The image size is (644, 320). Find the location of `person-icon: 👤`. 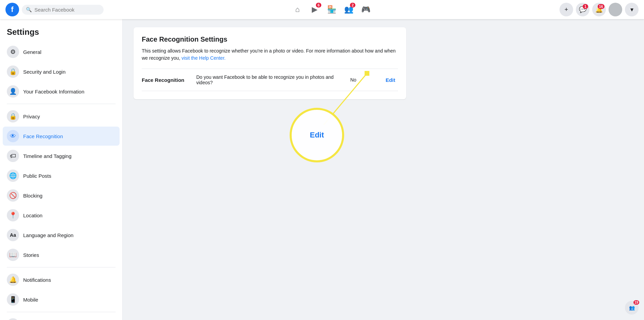

person-icon: 👤 is located at coordinates (13, 91).